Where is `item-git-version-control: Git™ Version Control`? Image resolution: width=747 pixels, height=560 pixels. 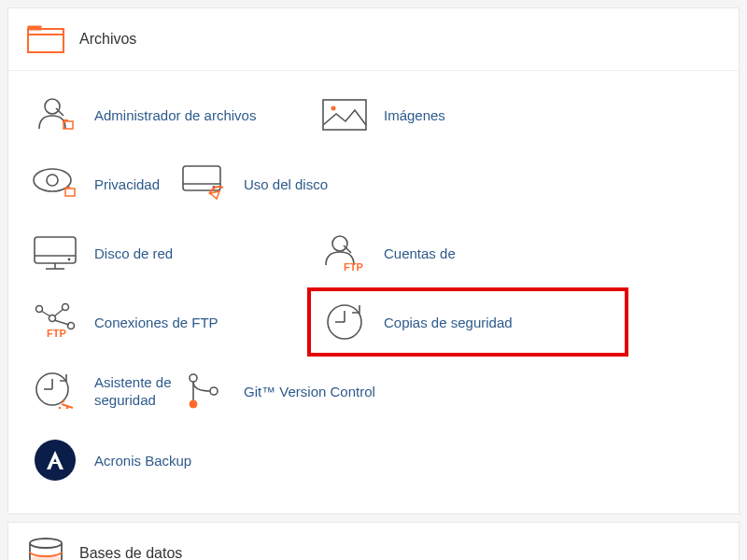 item-git-version-control: Git™ Version Control is located at coordinates (321, 391).